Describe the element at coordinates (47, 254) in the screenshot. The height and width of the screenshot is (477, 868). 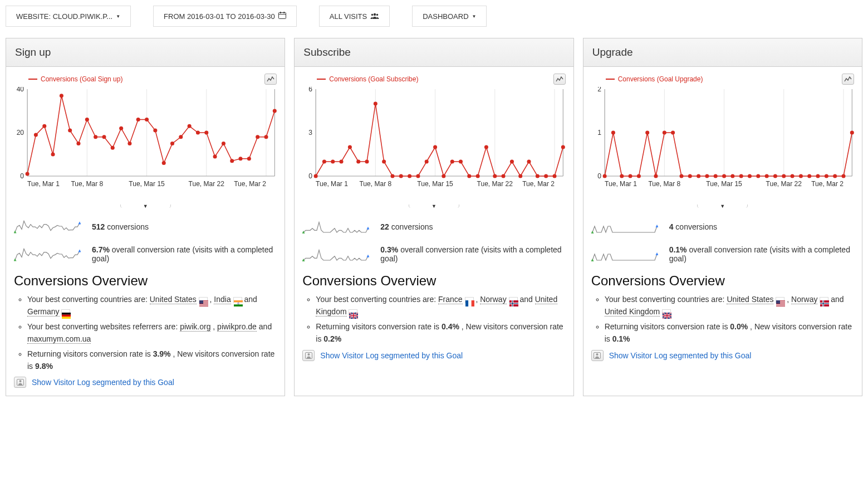
I see `sparkline-icon` at that location.